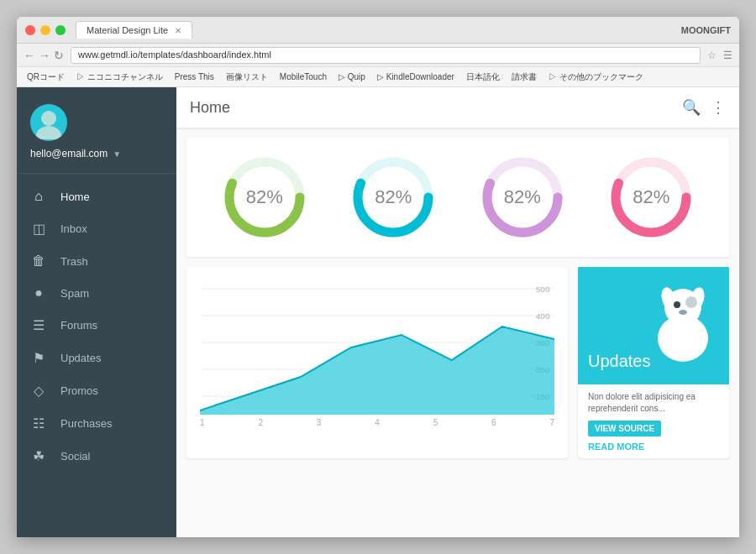 This screenshot has width=756, height=554. What do you see at coordinates (97, 131) in the screenshot?
I see `user-profile: hello@email.com ▼` at bounding box center [97, 131].